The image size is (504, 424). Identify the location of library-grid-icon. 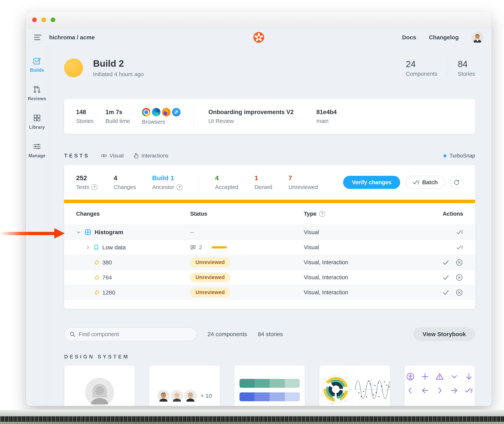
(37, 118).